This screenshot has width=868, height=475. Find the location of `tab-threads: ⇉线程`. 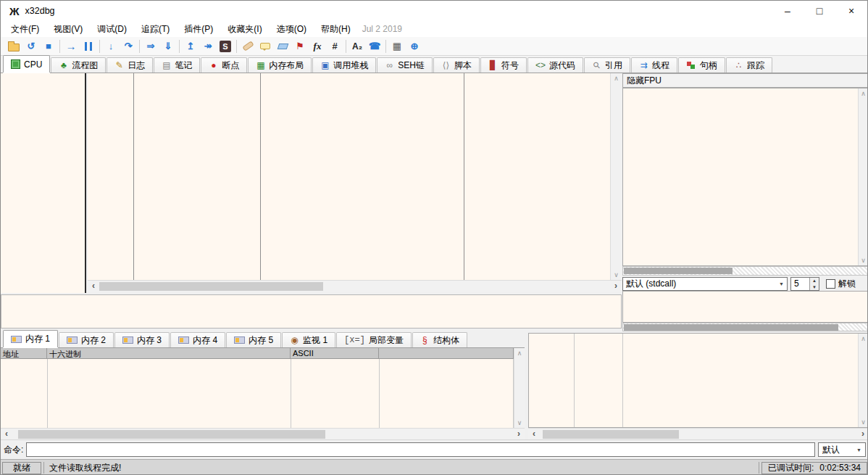

tab-threads: ⇉线程 is located at coordinates (654, 65).